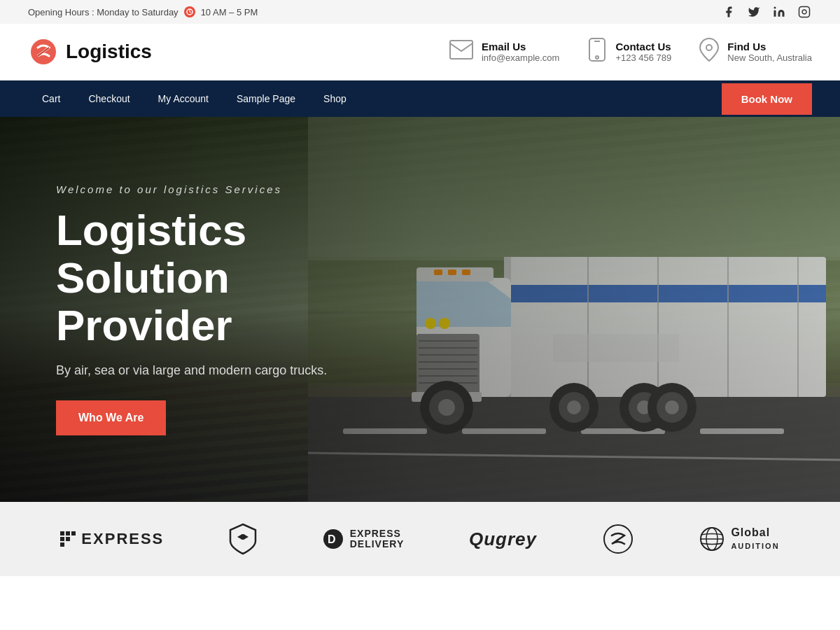  Describe the element at coordinates (729, 12) in the screenshot. I see `facebook-icon` at that location.